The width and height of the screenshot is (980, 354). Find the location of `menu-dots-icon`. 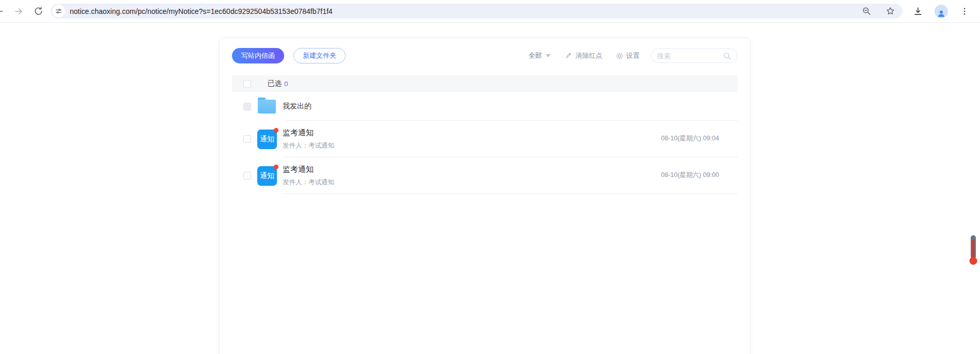

menu-dots-icon is located at coordinates (965, 11).